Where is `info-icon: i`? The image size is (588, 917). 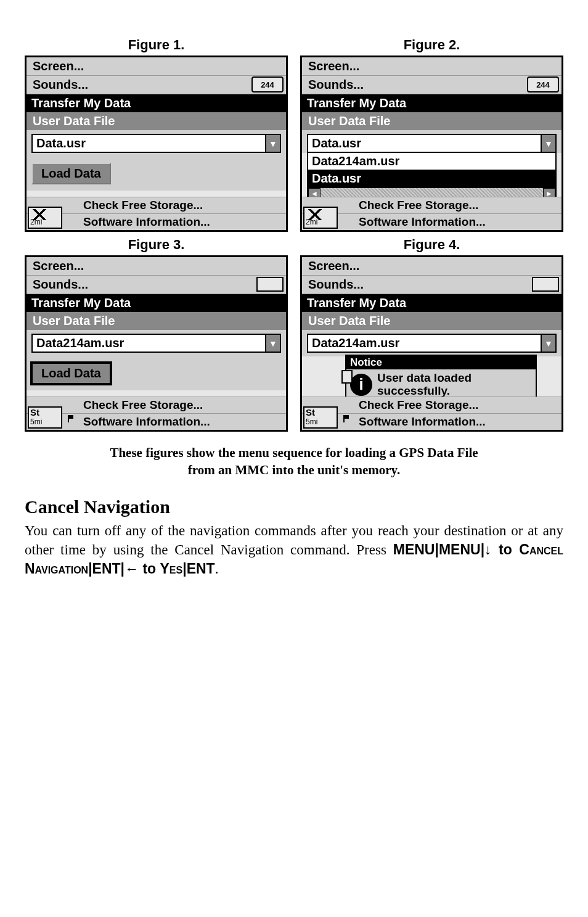 info-icon: i is located at coordinates (361, 385).